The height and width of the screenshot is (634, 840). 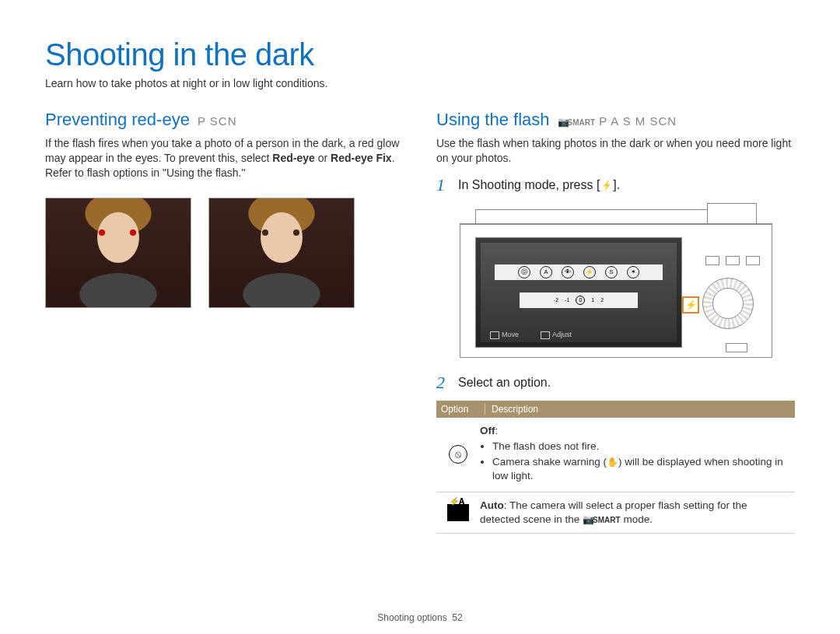 I want to click on option-icon-cell: ⦸, so click(x=458, y=454).